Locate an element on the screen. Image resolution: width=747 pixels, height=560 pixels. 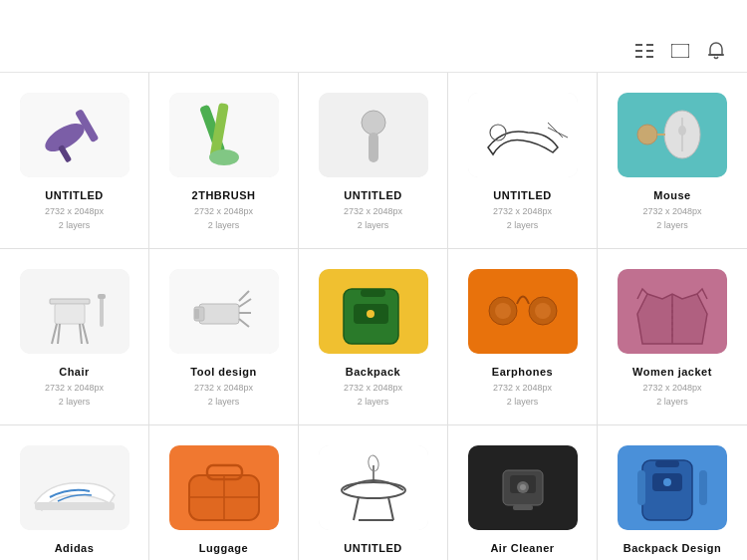
list-item: Backpack Design2732 x 2048px2 layers is located at coordinates (672, 492).